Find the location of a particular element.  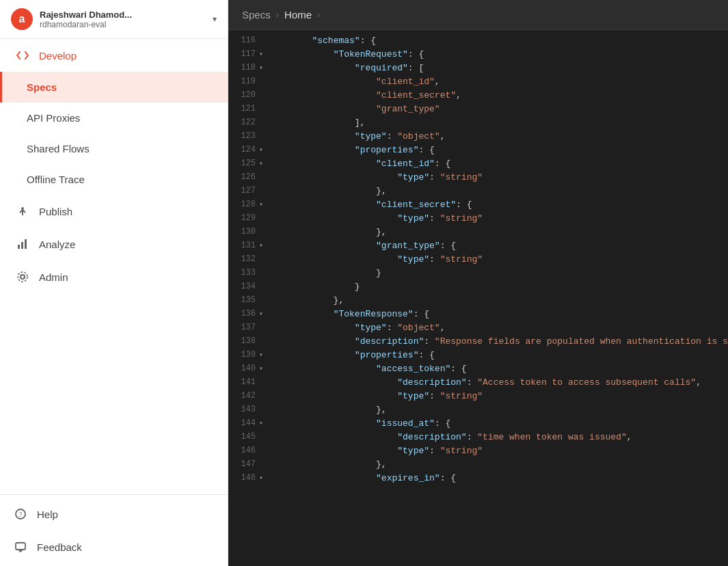

shared-flows-label: Shared Flows is located at coordinates (58, 149).